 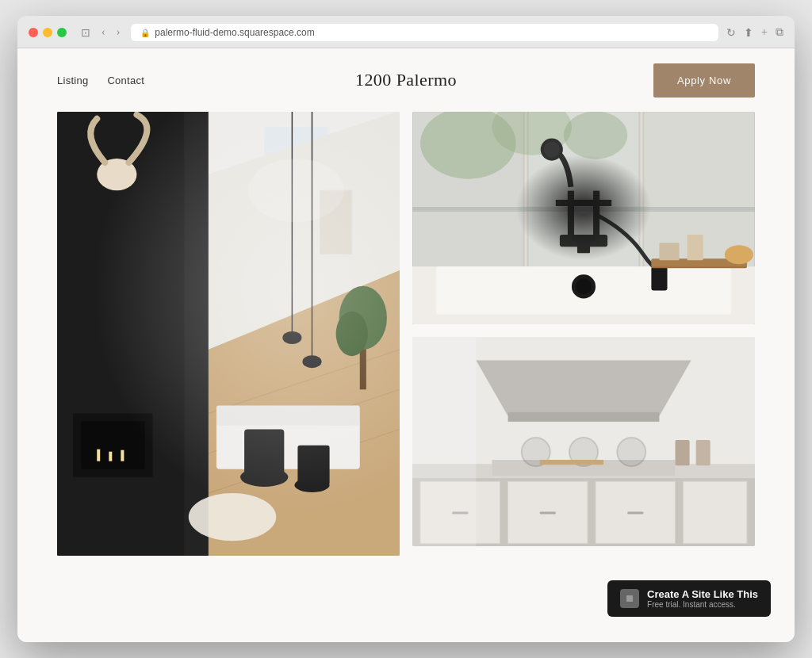 I want to click on navbar: Listing Contact 1200 Palermo Apply Now, so click(x=406, y=80).